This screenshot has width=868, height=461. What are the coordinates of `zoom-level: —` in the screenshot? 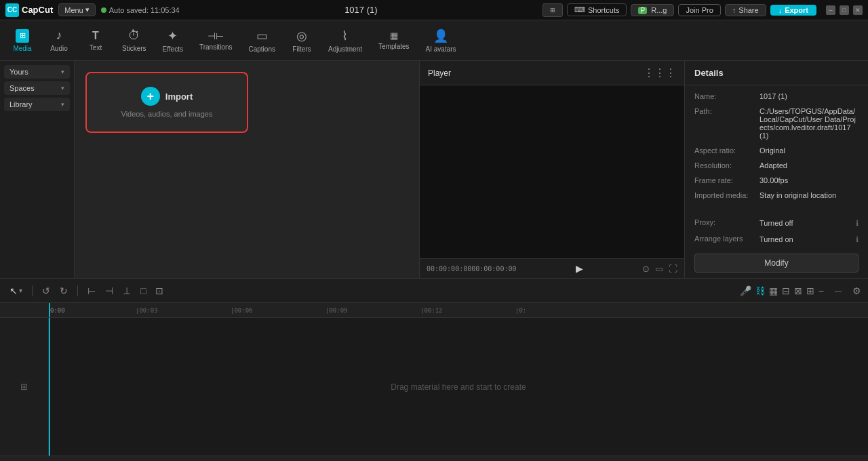 It's located at (838, 290).